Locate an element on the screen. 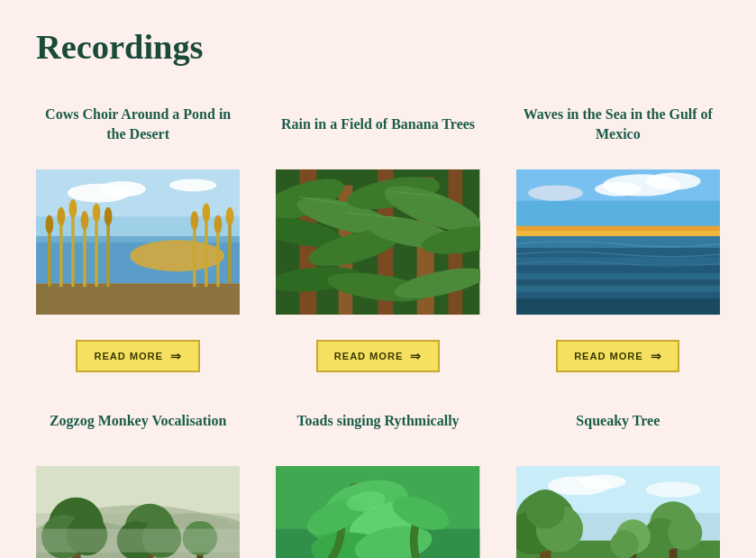  page-title: Recordings is located at coordinates (378, 42).